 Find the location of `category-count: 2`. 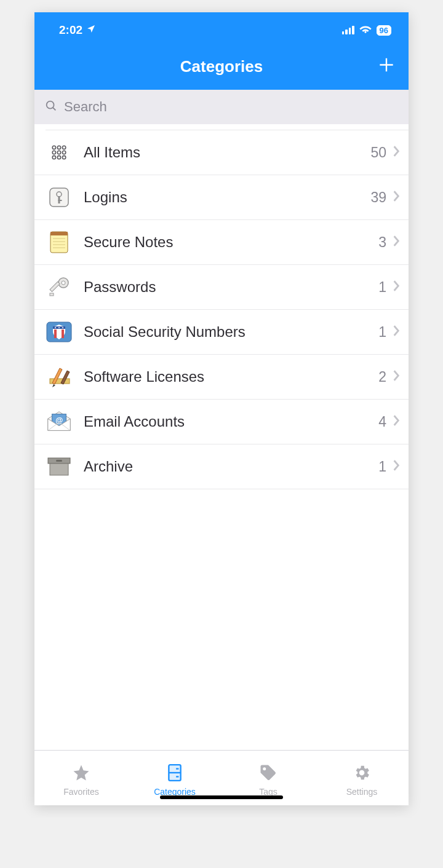

category-count: 2 is located at coordinates (383, 377).